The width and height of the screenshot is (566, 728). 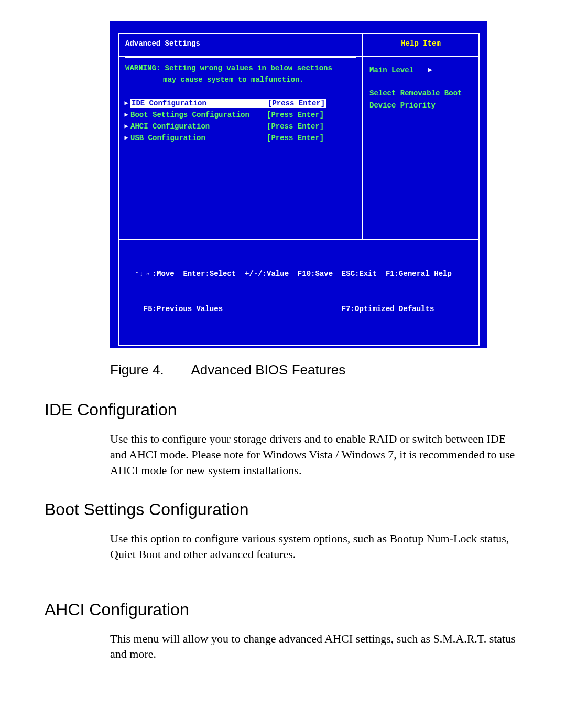 What do you see at coordinates (315, 646) in the screenshot?
I see `body-ahci: This menu will allow you to change advan…` at bounding box center [315, 646].